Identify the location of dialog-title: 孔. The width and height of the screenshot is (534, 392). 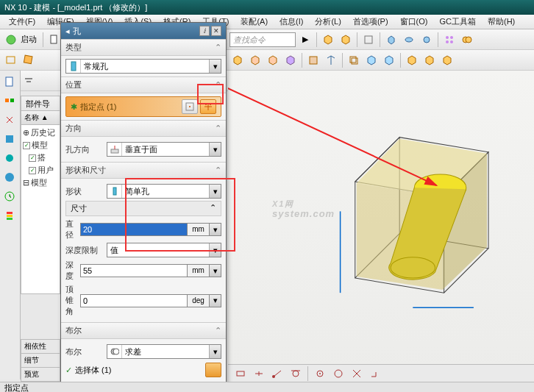
(76, 31).